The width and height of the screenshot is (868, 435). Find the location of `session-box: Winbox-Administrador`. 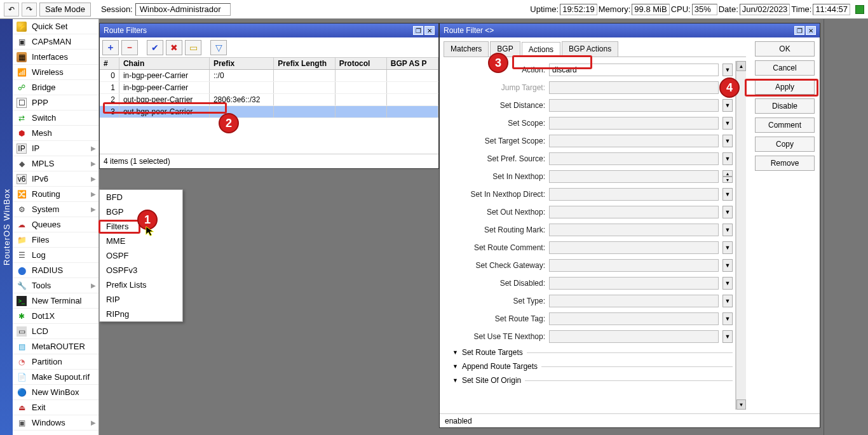

session-box: Winbox-Administrador is located at coordinates (183, 10).